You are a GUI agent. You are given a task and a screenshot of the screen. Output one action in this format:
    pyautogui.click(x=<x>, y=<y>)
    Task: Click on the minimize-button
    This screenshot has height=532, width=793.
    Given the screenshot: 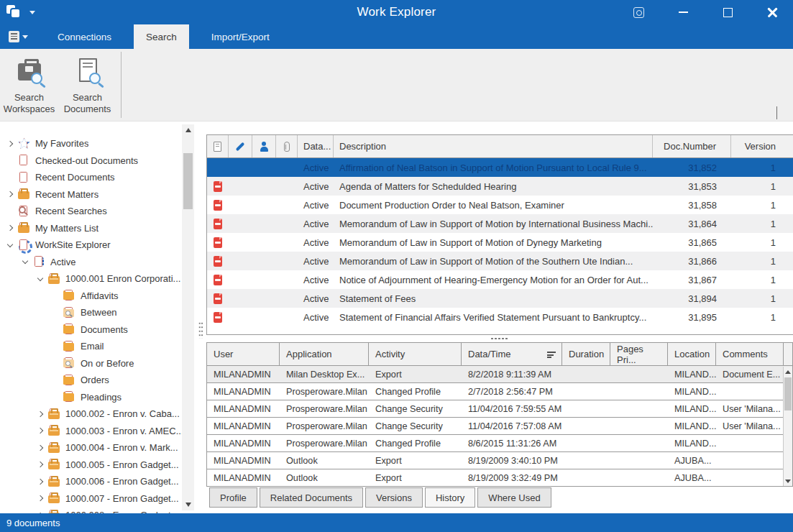 What is the action you would take?
    pyautogui.click(x=683, y=12)
    